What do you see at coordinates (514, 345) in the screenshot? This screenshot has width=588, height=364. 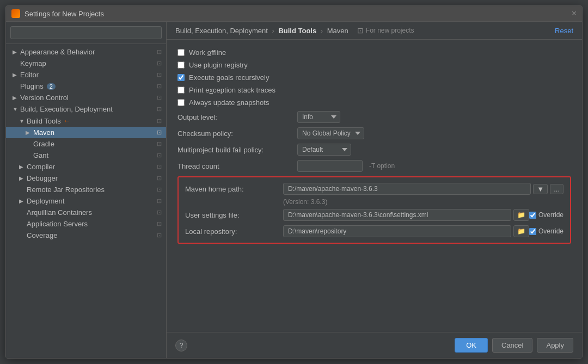 I see `action-buttons: OK Cancel Apply` at bounding box center [514, 345].